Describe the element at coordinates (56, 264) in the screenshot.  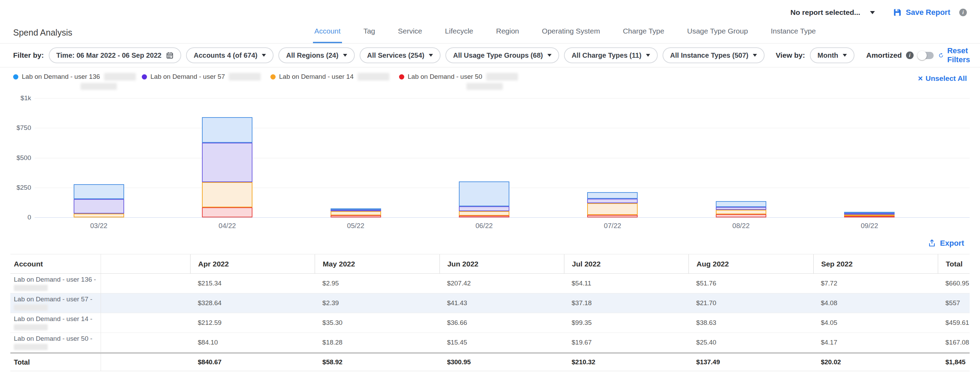
I see `column-header: Account` at that location.